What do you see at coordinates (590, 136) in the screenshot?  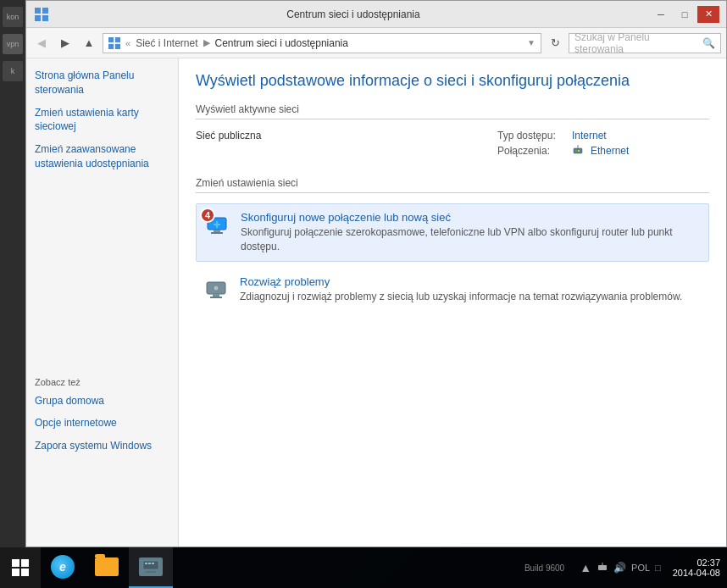 I see `access-type-value: Internet` at bounding box center [590, 136].